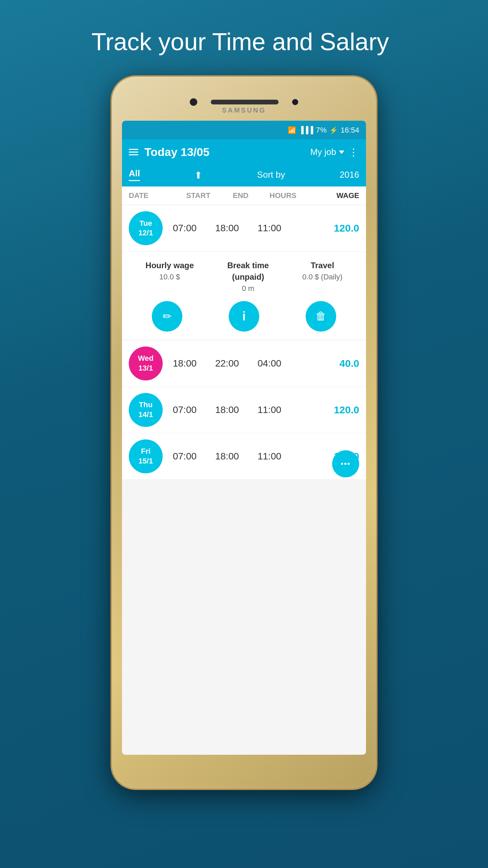  What do you see at coordinates (146, 456) in the screenshot?
I see `day-badge-fri: Fri 15/1` at bounding box center [146, 456].